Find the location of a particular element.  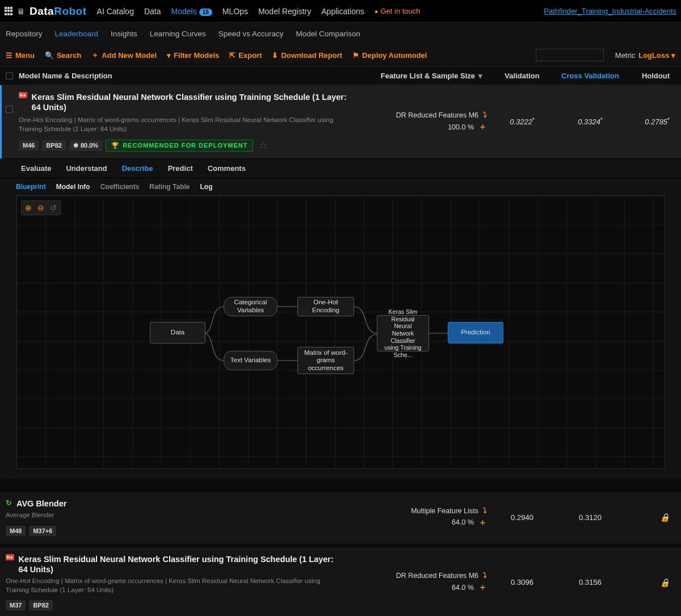

validation-score: 0.3096 is located at coordinates (522, 583).